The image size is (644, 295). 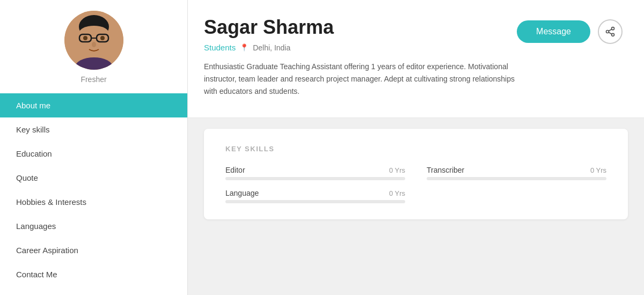 What do you see at coordinates (93, 202) in the screenshot?
I see `nav-link-hobbies: Hobbies & Interests` at bounding box center [93, 202].